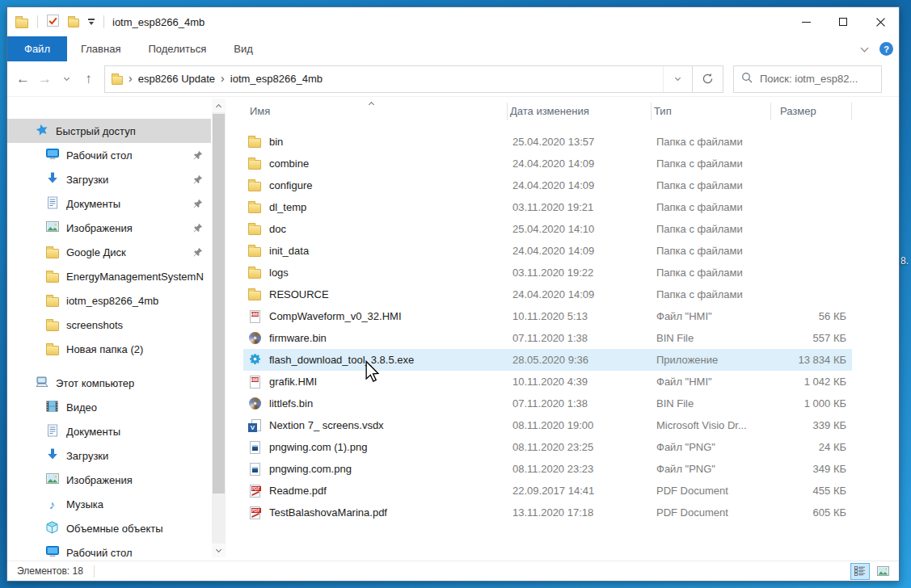 This screenshot has height=588, width=911. Describe the element at coordinates (580, 360) in the screenshot. I see `file-date-modified: 28.05.2020 9:36` at that location.